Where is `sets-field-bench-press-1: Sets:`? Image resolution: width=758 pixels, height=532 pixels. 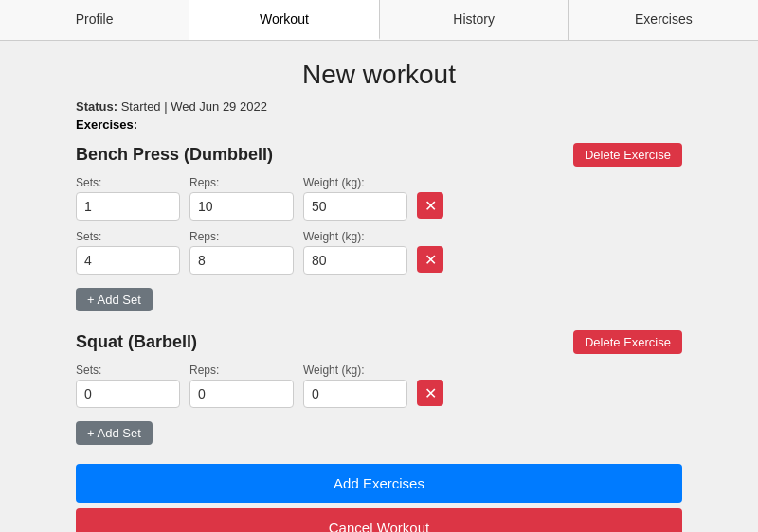
sets-field-bench-press-1: Sets: is located at coordinates (128, 199).